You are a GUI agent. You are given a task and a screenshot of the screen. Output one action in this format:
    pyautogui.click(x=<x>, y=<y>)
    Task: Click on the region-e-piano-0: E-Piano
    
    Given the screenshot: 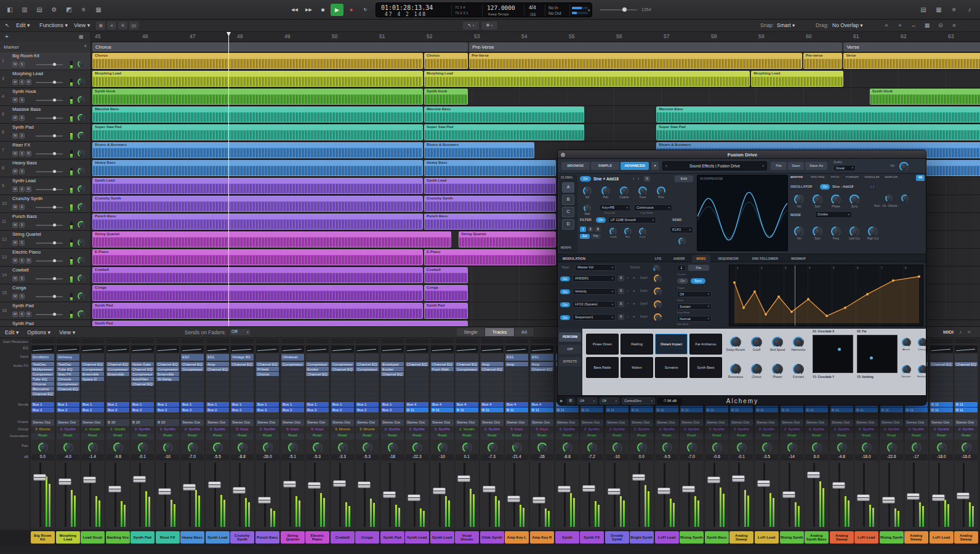 What is the action you would take?
    pyautogui.click(x=257, y=257)
    